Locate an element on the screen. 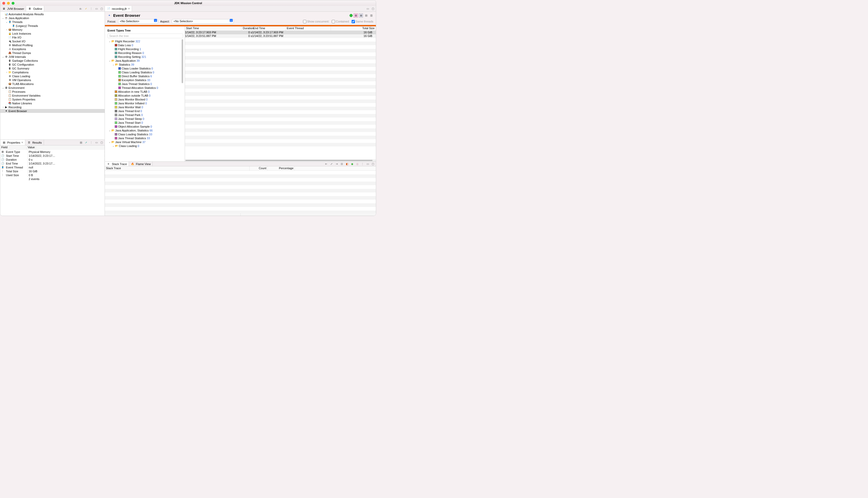  layout4-icon: ▥ is located at coordinates (371, 15).